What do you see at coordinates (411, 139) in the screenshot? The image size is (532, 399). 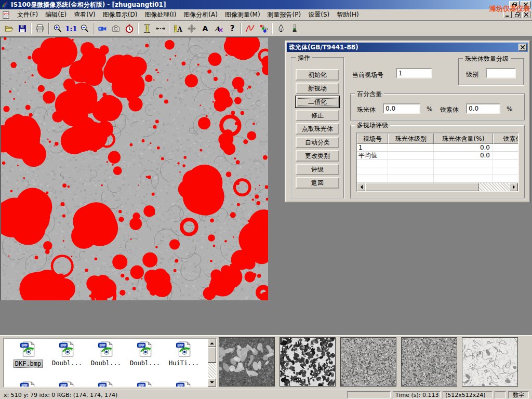 I see `table-column-header: 珠光体级别` at bounding box center [411, 139].